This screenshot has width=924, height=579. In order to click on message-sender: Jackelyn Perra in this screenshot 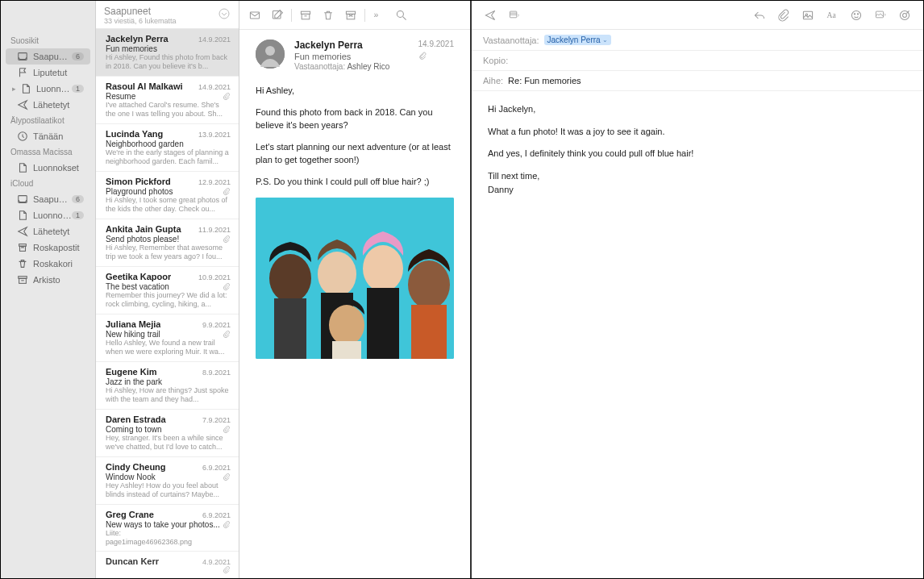, I will do `click(137, 39)`.